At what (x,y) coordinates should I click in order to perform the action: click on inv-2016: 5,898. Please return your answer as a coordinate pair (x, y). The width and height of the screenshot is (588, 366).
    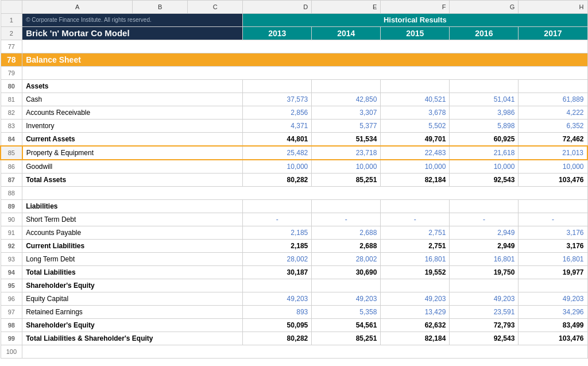
    Looking at the image, I should click on (484, 126).